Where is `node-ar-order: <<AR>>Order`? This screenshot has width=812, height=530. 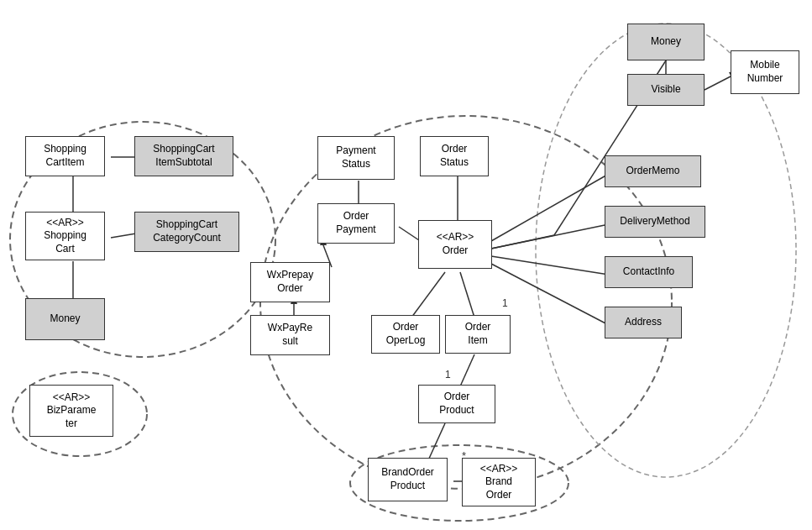
node-ar-order: <<AR>>Order is located at coordinates (455, 244).